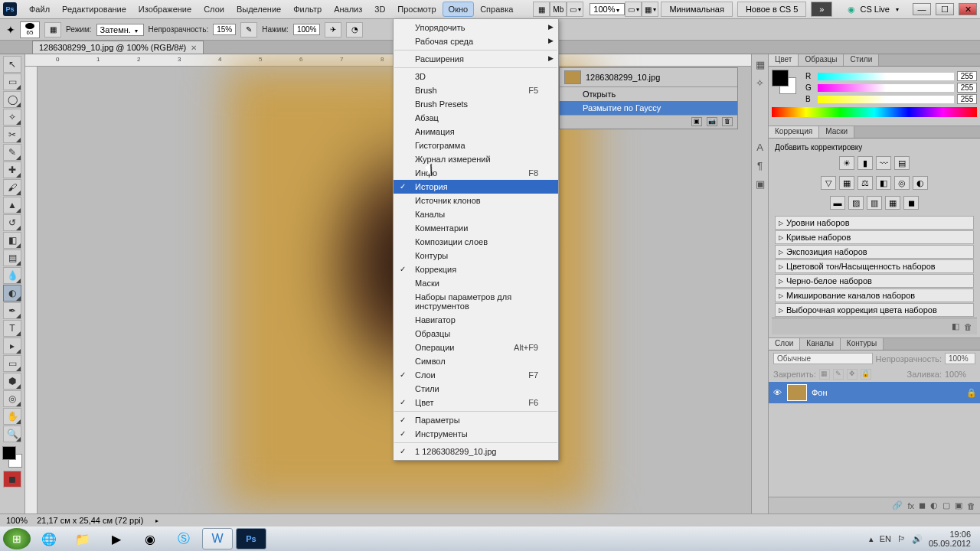  Describe the element at coordinates (94, 9) in the screenshot. I see `menu-edit: Редактирование` at that location.